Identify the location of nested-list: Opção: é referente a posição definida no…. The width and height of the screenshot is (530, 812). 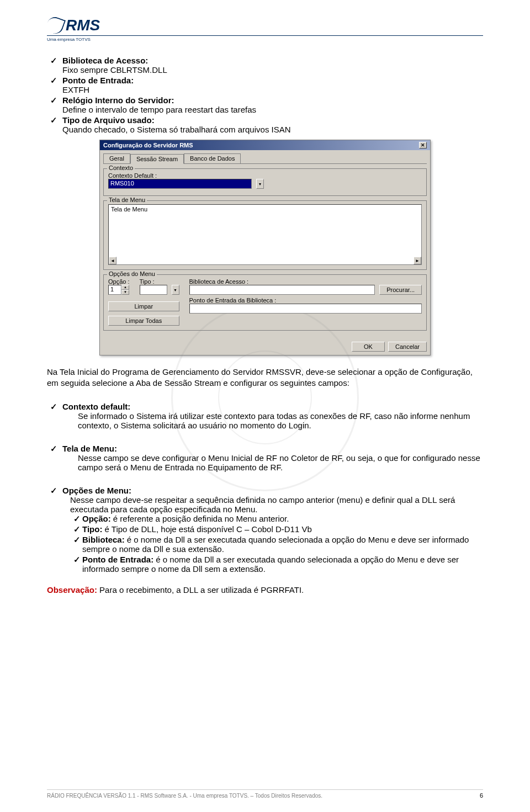
(273, 544).